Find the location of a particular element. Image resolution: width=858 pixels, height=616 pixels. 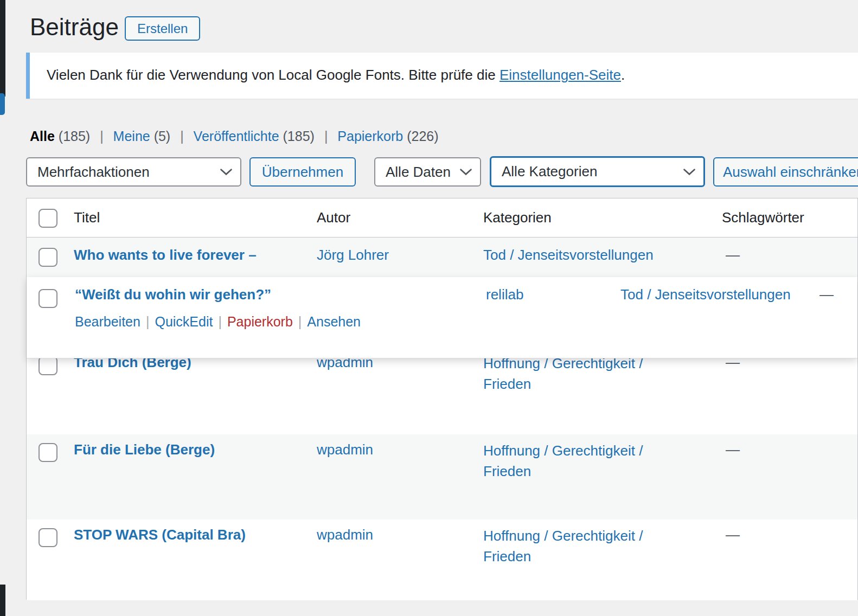

row-action-edit: Bearbeiten is located at coordinates (107, 322).